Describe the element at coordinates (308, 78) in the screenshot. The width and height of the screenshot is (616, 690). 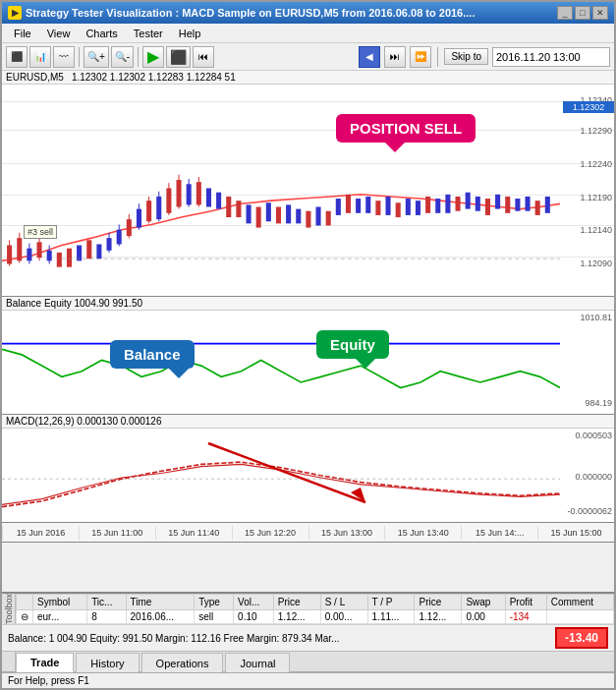
I see `price-chart-header: EURUSD,M5 1.12302 1.12302 1.12283 1.1228…` at that location.